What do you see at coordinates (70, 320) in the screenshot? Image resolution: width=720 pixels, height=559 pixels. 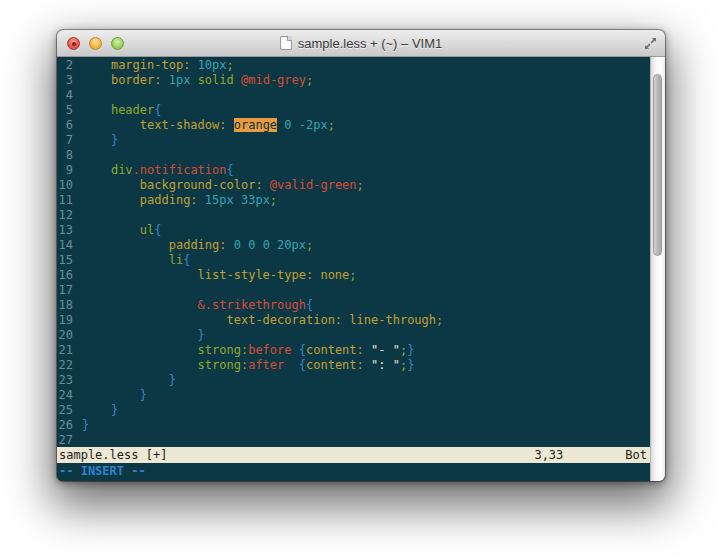 I see `line-number: 19` at bounding box center [70, 320].